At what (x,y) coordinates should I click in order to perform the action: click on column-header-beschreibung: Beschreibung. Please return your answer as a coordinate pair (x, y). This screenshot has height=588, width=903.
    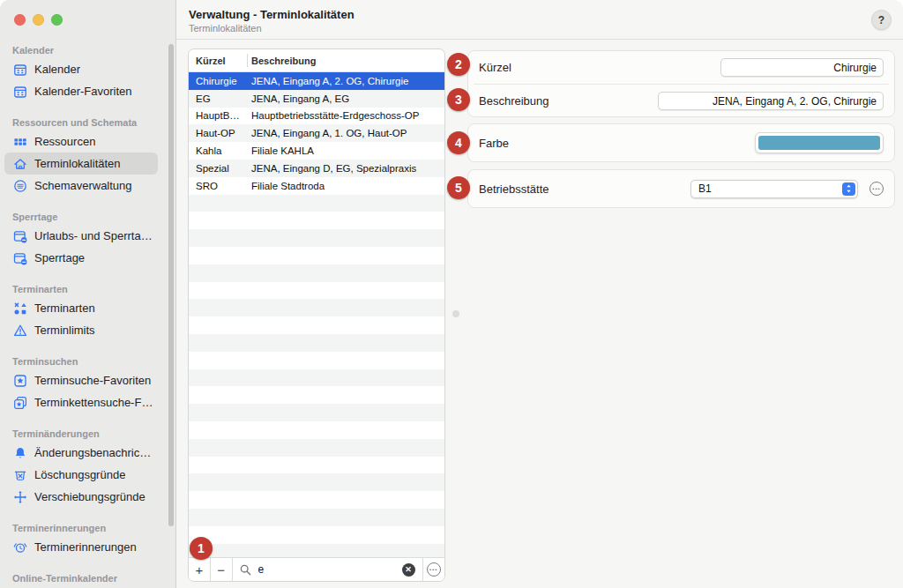
    Looking at the image, I should click on (280, 61).